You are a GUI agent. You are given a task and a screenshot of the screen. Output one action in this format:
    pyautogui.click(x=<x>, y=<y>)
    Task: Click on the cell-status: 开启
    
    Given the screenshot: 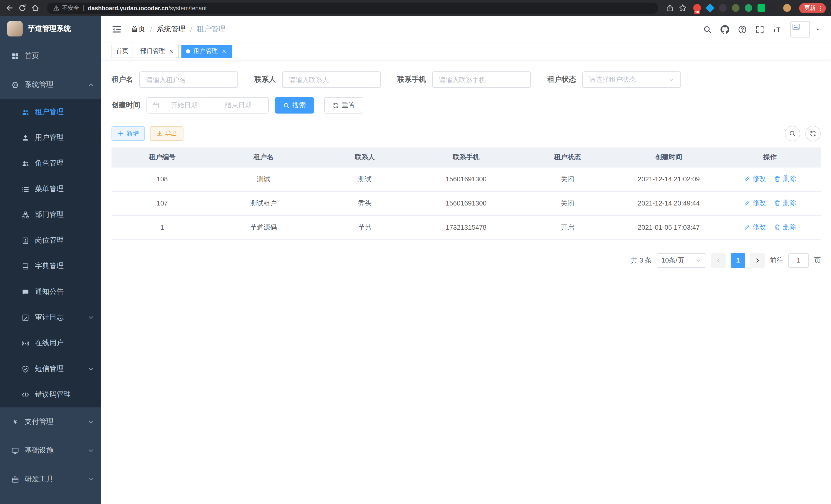 What is the action you would take?
    pyautogui.click(x=567, y=227)
    